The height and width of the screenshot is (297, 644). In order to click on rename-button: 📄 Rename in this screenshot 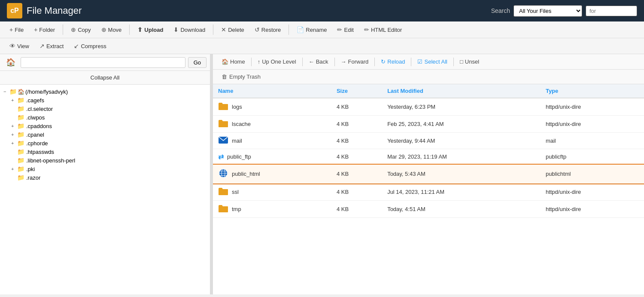, I will do `click(312, 30)`.